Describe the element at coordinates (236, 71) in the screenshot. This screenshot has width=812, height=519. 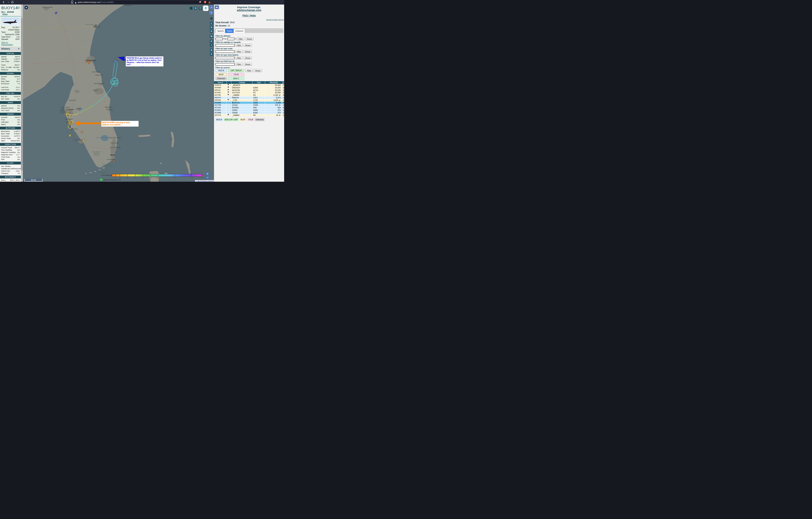
I see `source-uat-toggle: UAT / ADS-R` at that location.